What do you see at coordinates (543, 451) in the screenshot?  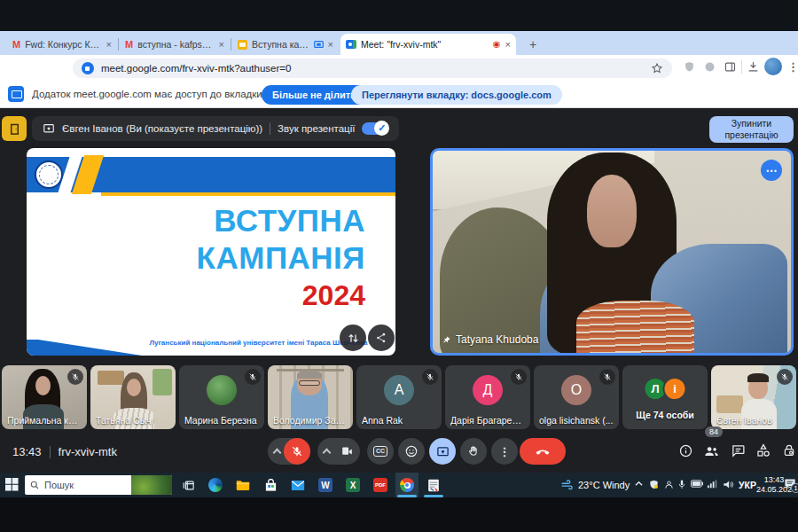 I see `end-call-button` at bounding box center [543, 451].